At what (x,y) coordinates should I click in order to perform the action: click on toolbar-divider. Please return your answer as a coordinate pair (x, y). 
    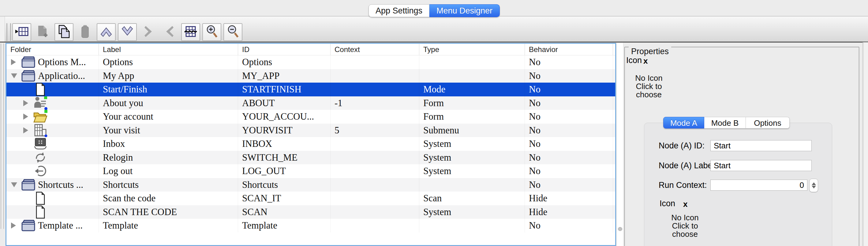
    Looking at the image, I should click on (434, 42).